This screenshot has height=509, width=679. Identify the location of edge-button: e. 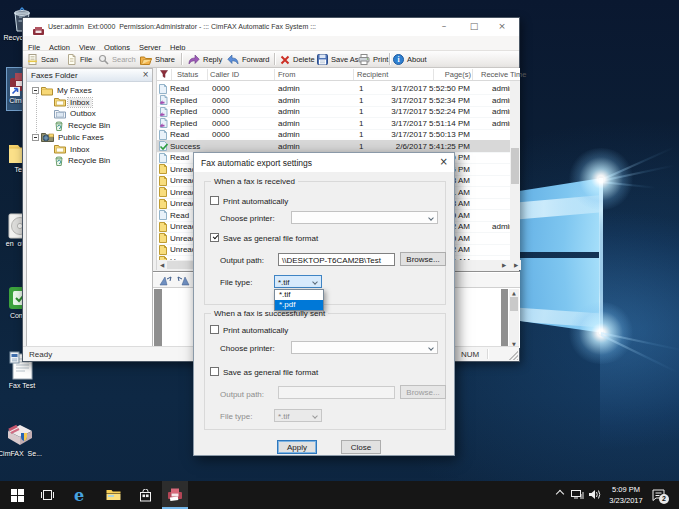
(79, 495).